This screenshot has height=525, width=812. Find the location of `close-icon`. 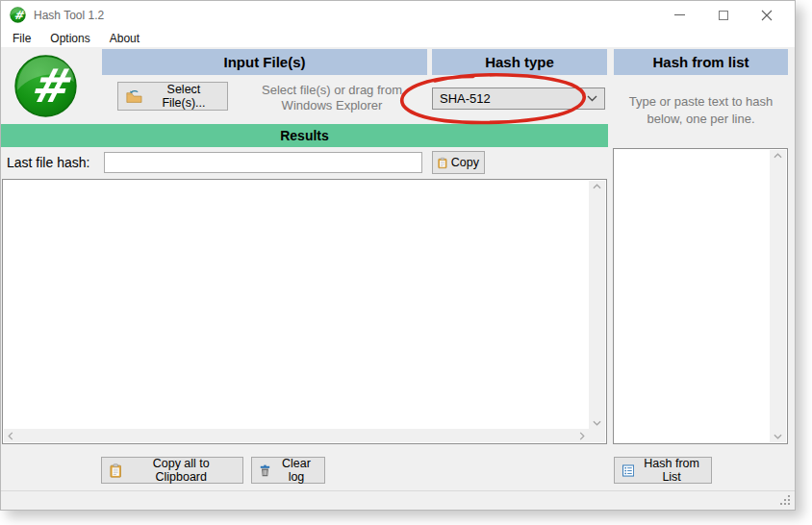

close-icon is located at coordinates (767, 15).